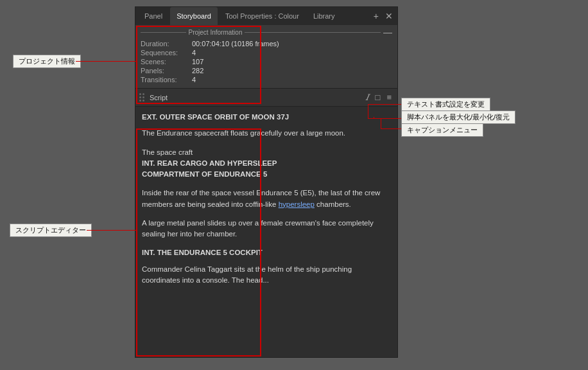 The height and width of the screenshot is (370, 588). Describe the element at coordinates (166, 71) in the screenshot. I see `panels-label: Panels:` at that location.